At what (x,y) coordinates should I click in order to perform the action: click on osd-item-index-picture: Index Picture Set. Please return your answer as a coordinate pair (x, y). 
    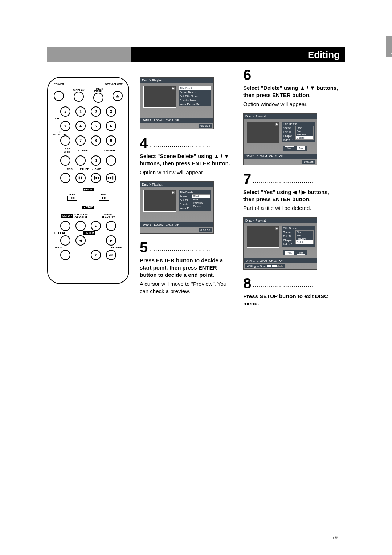
    Looking at the image, I should click on (195, 104).